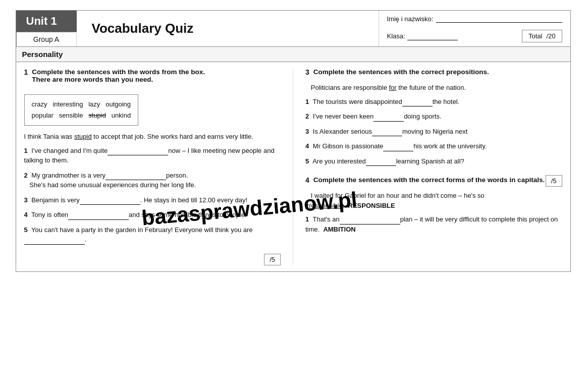  Describe the element at coordinates (307, 182) in the screenshot. I see `section4-number: 4` at that location.